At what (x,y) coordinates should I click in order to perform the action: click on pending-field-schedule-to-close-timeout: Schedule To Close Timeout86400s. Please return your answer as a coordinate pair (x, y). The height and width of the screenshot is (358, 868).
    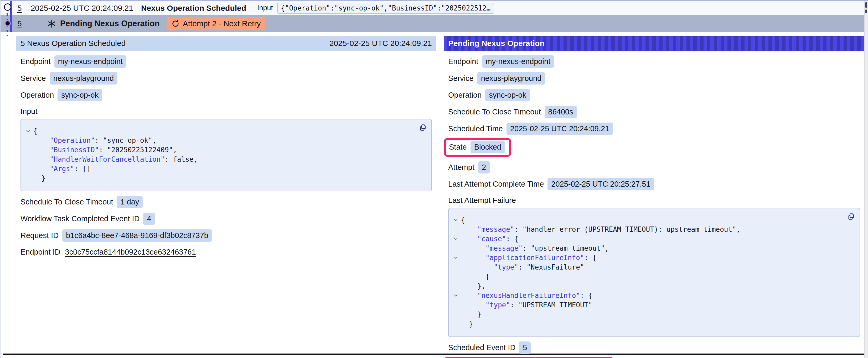
    Looking at the image, I should click on (656, 112).